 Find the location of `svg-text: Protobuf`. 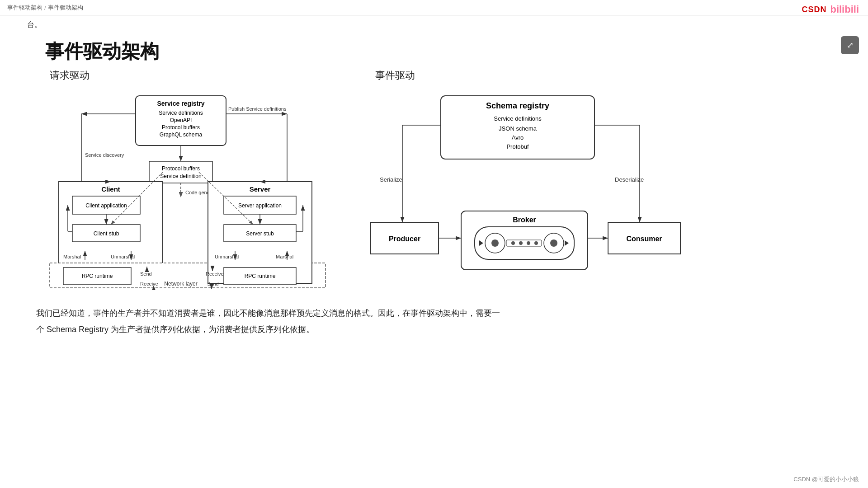

svg-text: Protobuf is located at coordinates (518, 146).